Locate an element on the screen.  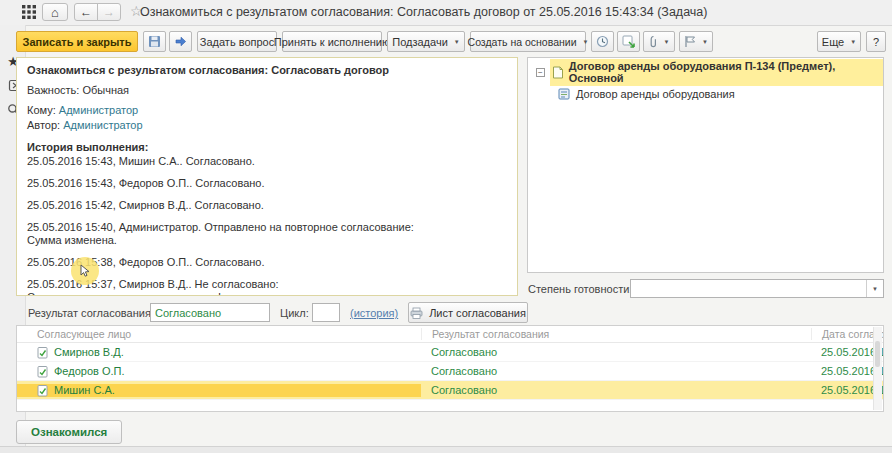
importance-value: Обычная is located at coordinates (106, 90).